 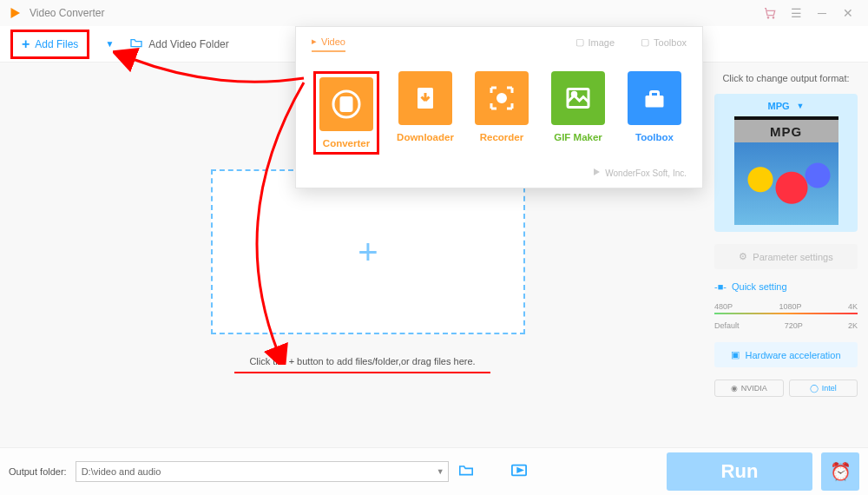 What do you see at coordinates (578, 113) in the screenshot?
I see `popover-item-gif: GIF Maker` at bounding box center [578, 113].